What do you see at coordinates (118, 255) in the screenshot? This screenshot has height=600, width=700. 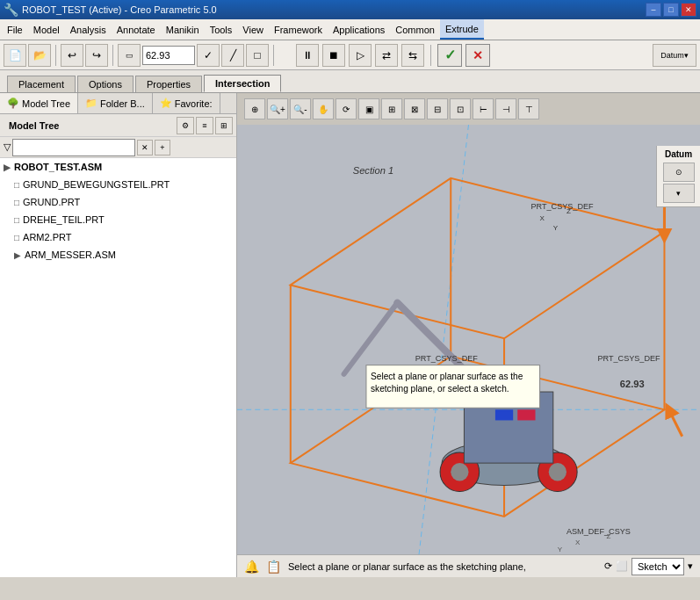 I see `tree-item-5: ▶ ARM_MESSER.ASM` at bounding box center [118, 255].